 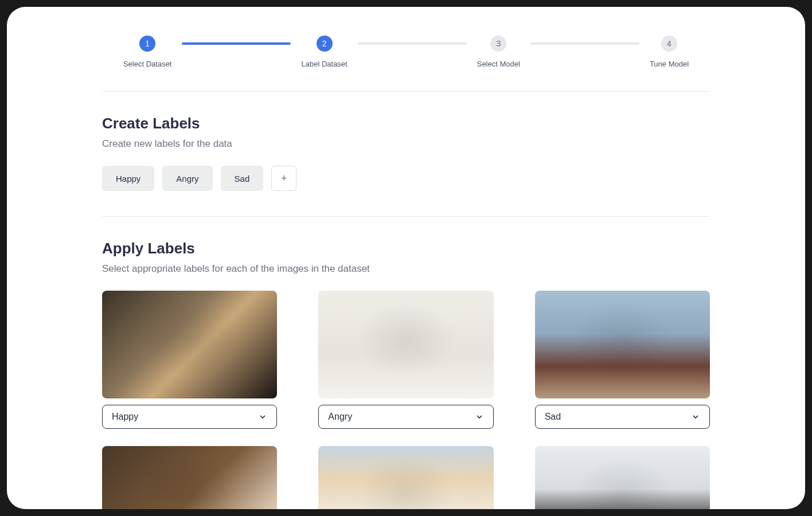 I want to click on select-value: Happy, so click(x=125, y=417).